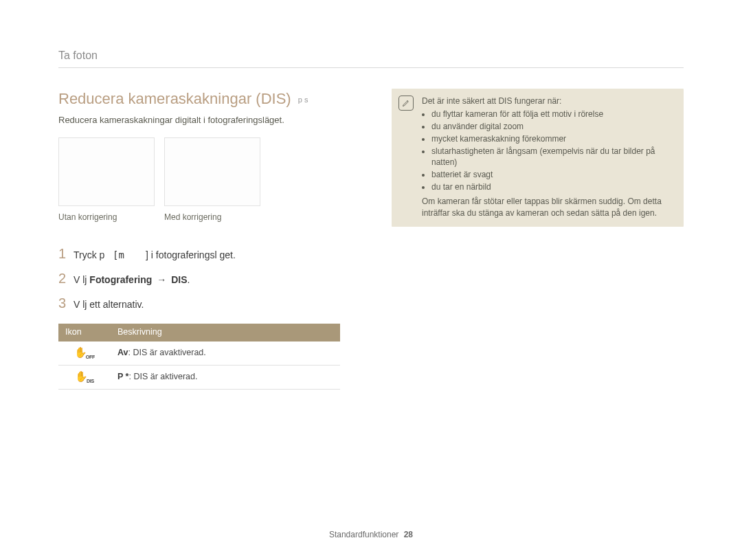 The width and height of the screenshot is (742, 560). Describe the element at coordinates (161, 280) in the screenshot. I see `arrow-icon: →` at that location.